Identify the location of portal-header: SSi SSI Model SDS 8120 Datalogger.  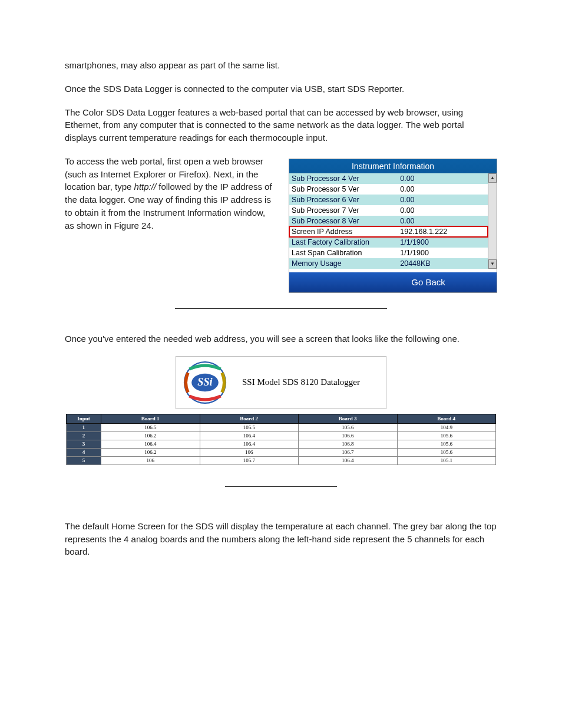
(281, 383).